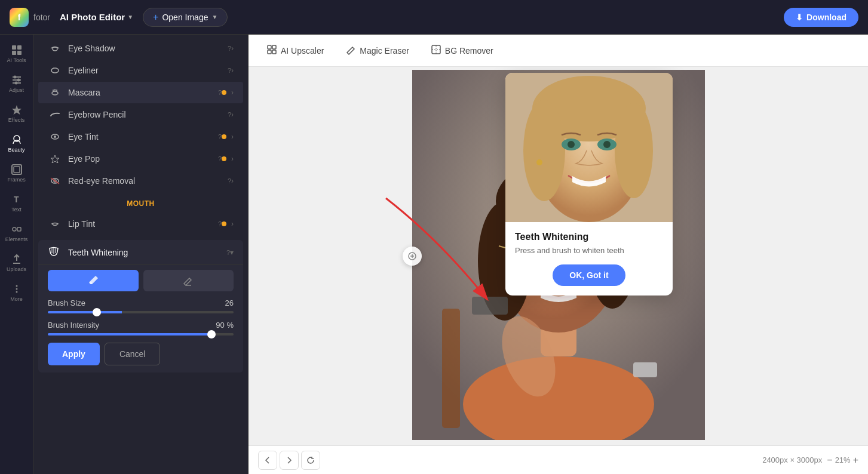 The image size is (868, 474). I want to click on sidebar-item-beauty: Beauty, so click(17, 143).